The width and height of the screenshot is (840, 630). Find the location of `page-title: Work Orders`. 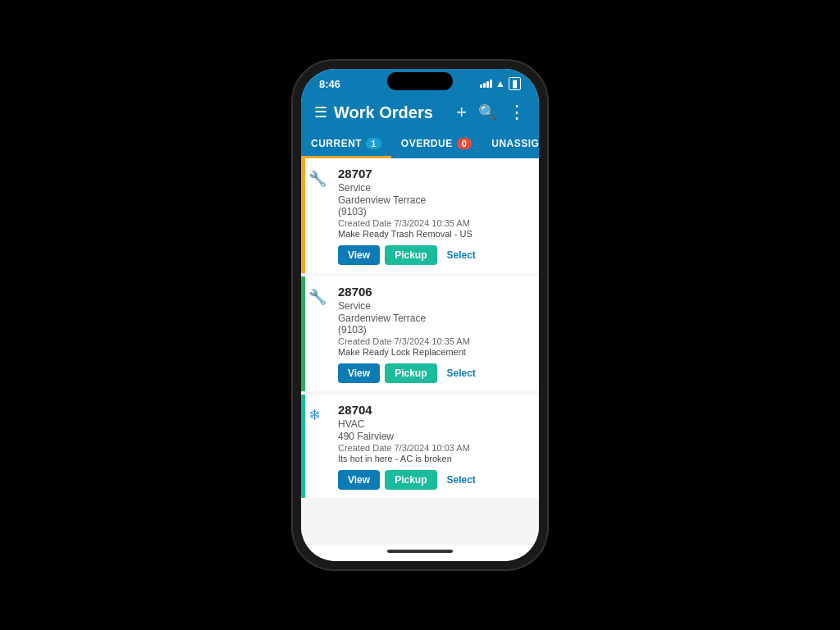

page-title: Work Orders is located at coordinates (395, 113).